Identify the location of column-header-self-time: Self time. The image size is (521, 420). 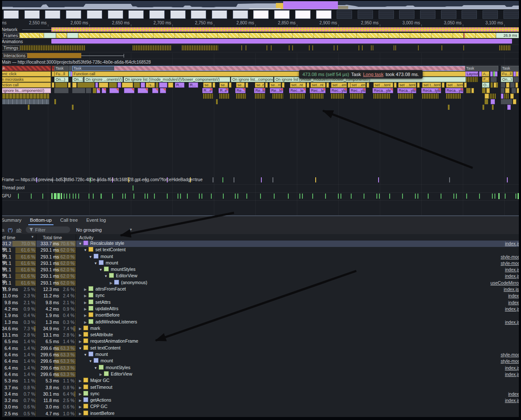
(8, 238).